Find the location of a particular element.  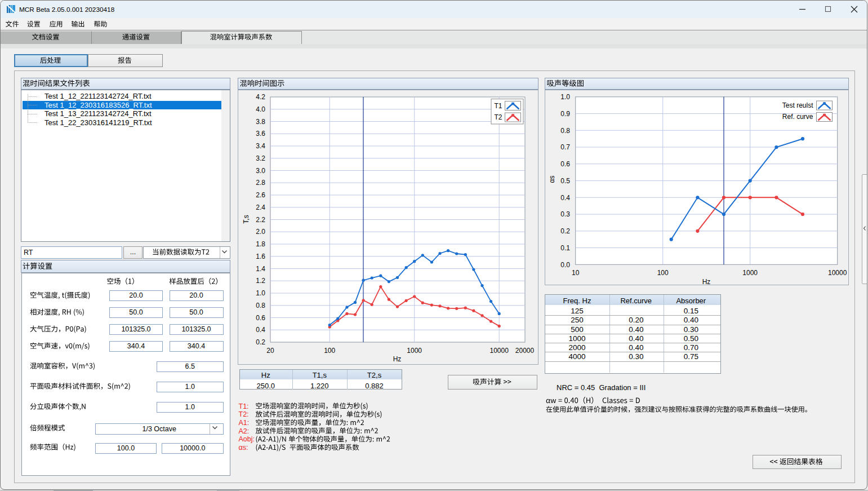

svg-text: 2.8 is located at coordinates (260, 183).